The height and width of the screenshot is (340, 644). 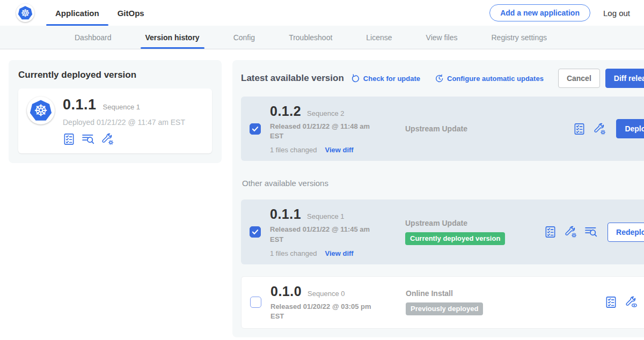 I want to click on sequence-label: Sequence 2, so click(x=325, y=114).